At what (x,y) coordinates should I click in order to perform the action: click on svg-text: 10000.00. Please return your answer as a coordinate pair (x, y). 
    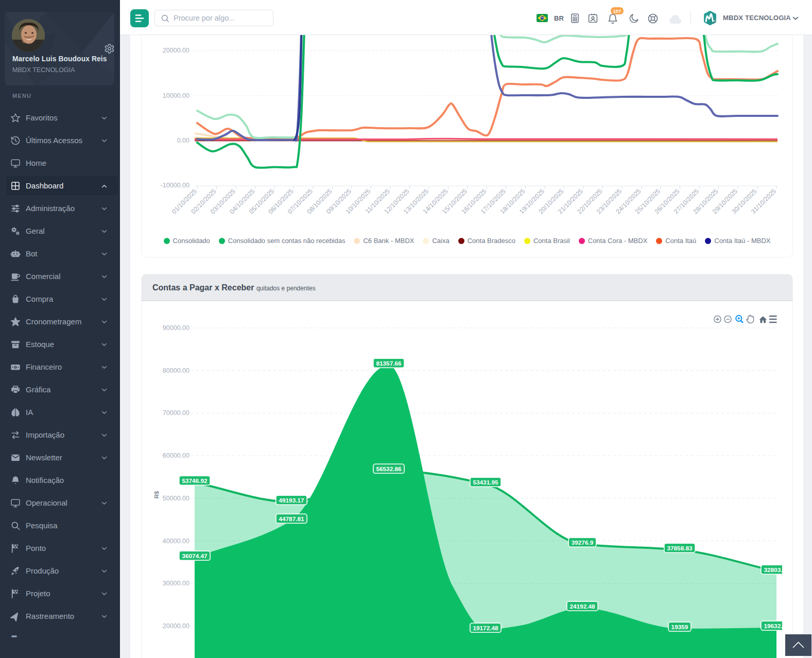
    Looking at the image, I should click on (176, 96).